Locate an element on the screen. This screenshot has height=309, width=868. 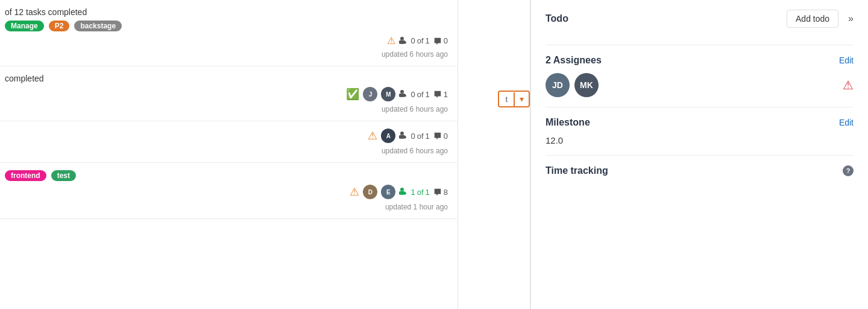
filter-button: t ▾ is located at coordinates (514, 99).